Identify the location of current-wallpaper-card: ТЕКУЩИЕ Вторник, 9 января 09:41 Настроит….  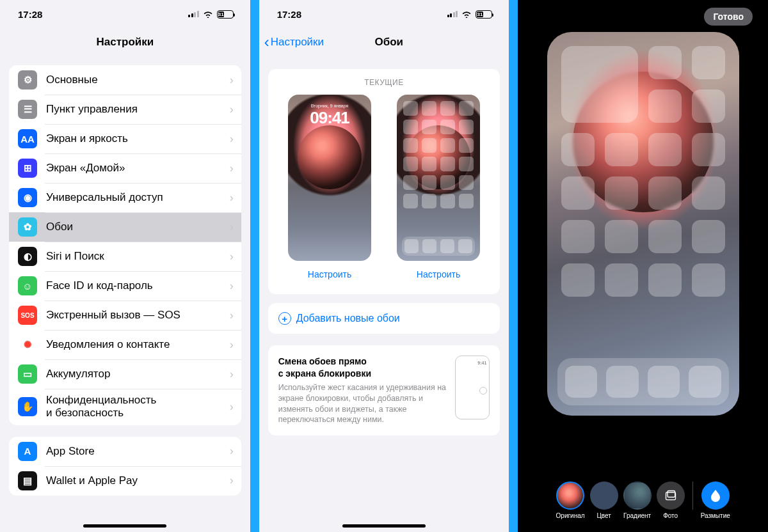
(384, 182).